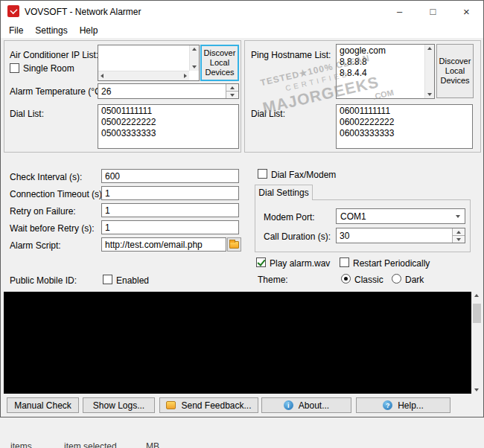  I want to click on discover-local-devices-button-left: Discover Local Devices, so click(220, 63).